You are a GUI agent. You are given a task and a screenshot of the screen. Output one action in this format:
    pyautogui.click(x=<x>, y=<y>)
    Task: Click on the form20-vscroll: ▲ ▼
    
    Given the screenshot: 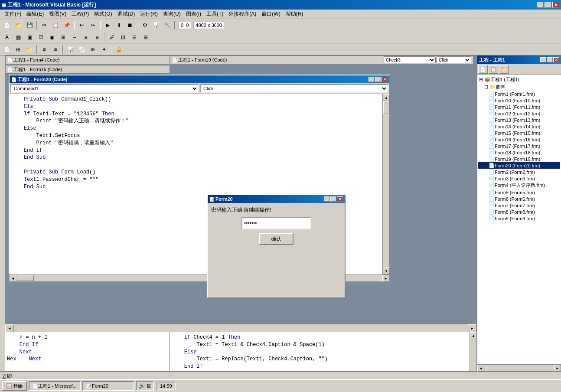 What is the action you would take?
    pyautogui.click(x=386, y=184)
    